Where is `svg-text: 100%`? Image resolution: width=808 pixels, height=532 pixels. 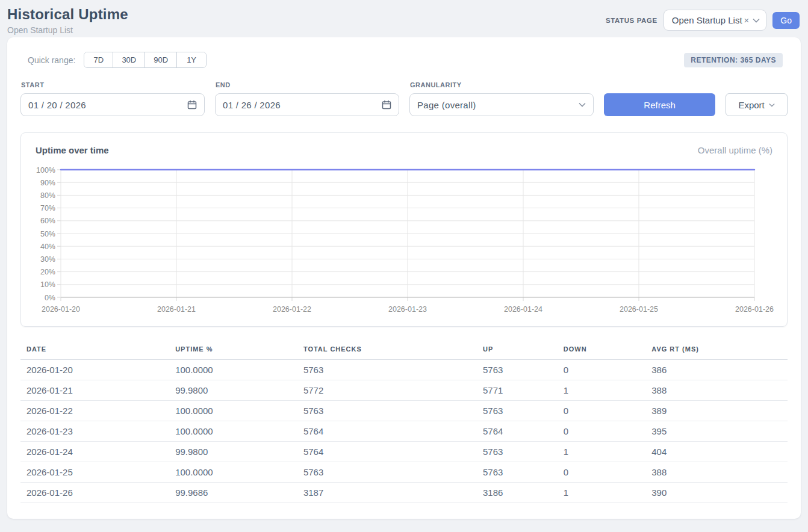
svg-text: 100% is located at coordinates (46, 170).